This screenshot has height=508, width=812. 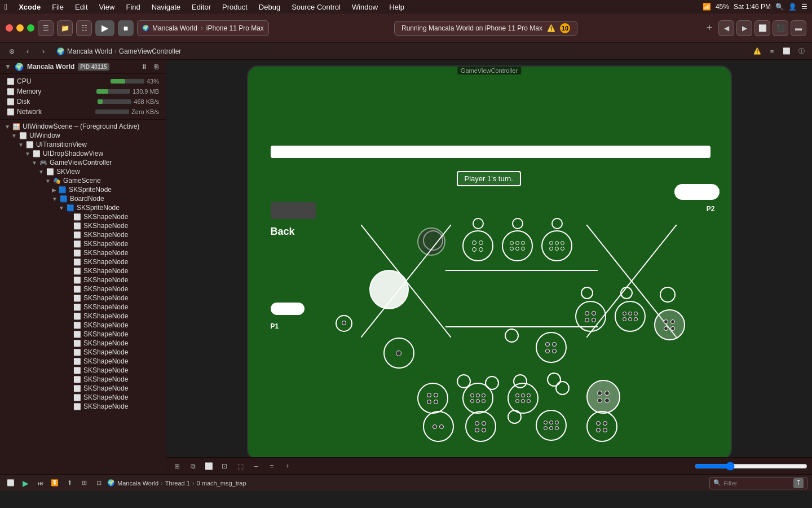 I want to click on menu-debug: Debug, so click(x=270, y=7).